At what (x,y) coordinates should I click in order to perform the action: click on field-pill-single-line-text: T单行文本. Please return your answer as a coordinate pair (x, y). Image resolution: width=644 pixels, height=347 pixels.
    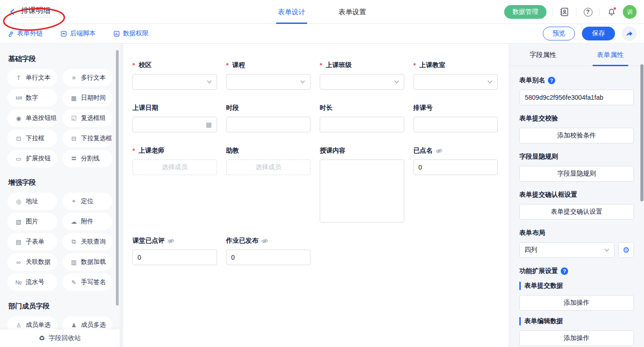
    Looking at the image, I should click on (32, 78).